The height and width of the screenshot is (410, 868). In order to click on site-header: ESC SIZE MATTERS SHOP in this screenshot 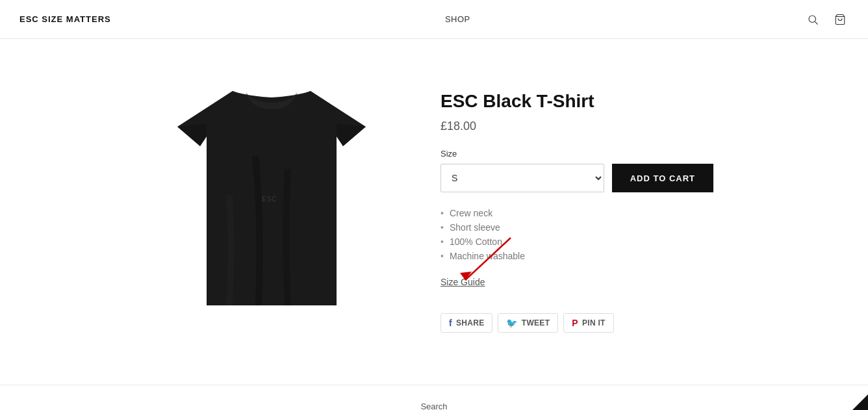, I will do `click(434, 19)`.